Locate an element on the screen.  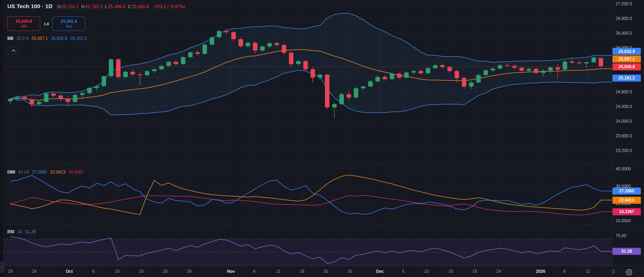
price-tick-label: 26,800.0 is located at coordinates (624, 19).